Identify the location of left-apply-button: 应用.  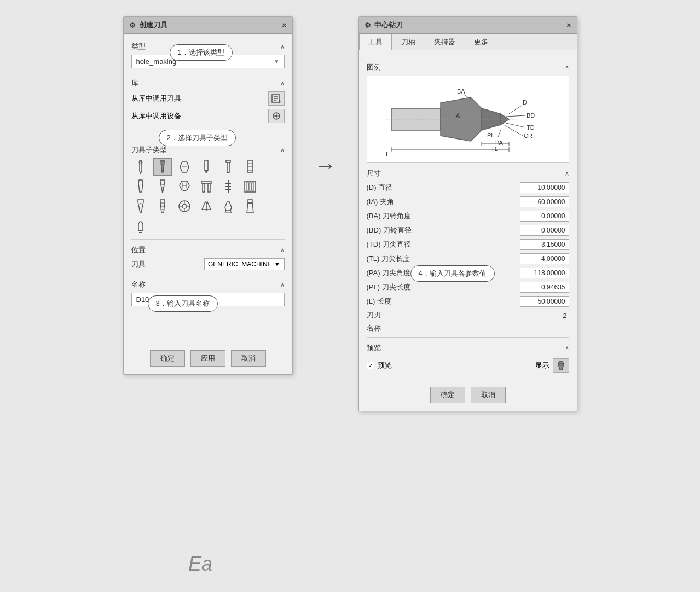
(208, 358).